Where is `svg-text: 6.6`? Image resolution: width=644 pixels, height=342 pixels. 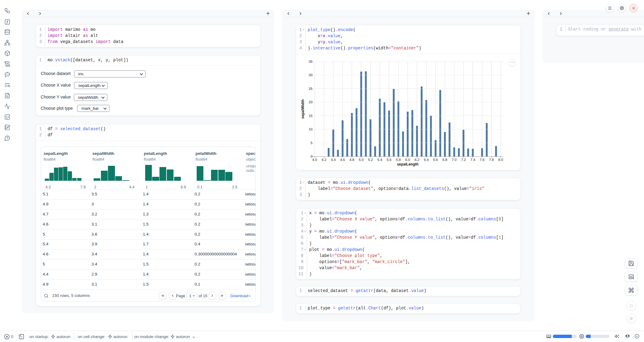
svg-text: 6.6 is located at coordinates (436, 160).